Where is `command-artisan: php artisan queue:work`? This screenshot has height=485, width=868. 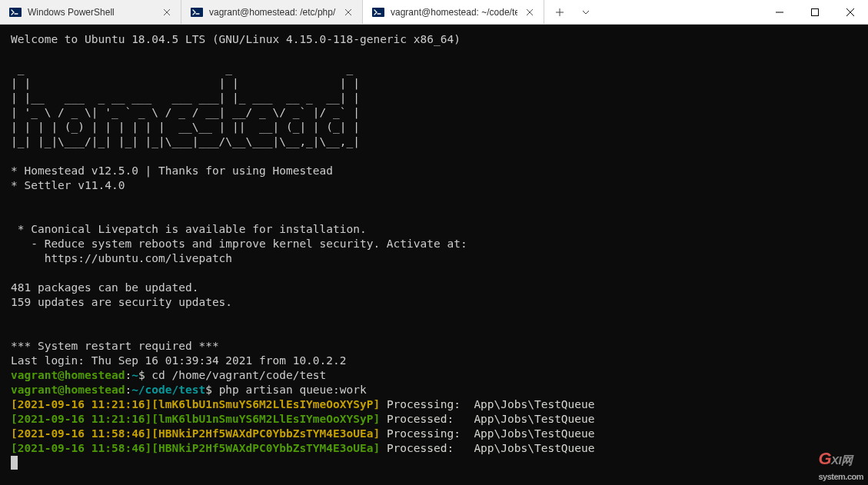
command-artisan: php artisan queue:work is located at coordinates (293, 390).